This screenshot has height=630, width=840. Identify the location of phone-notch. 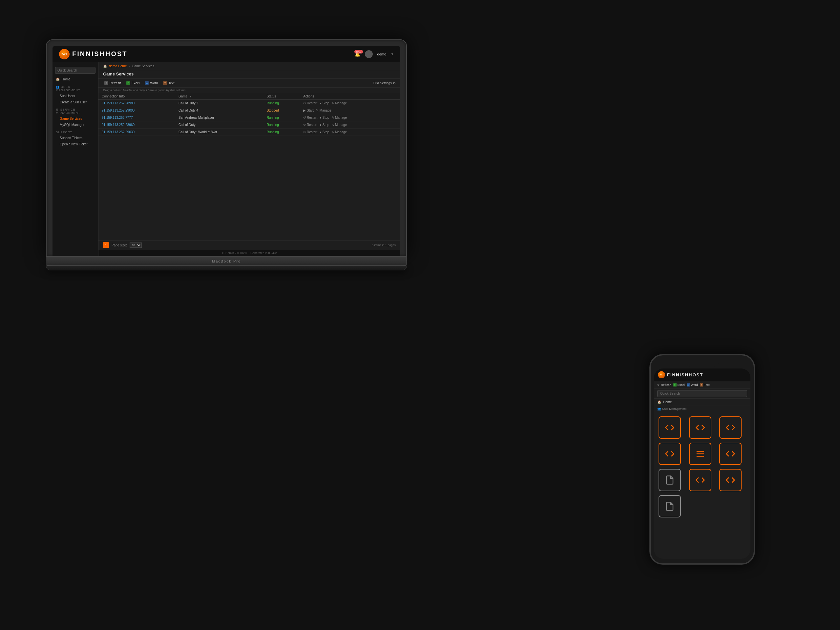
(702, 363).